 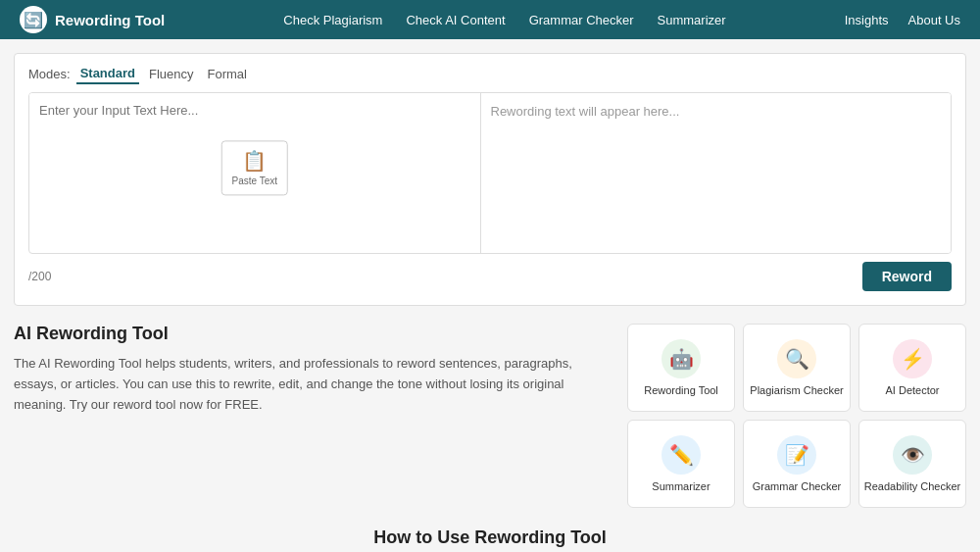 What do you see at coordinates (582, 20) in the screenshot?
I see `nav-grammar-checker: Grammar Checker` at bounding box center [582, 20].